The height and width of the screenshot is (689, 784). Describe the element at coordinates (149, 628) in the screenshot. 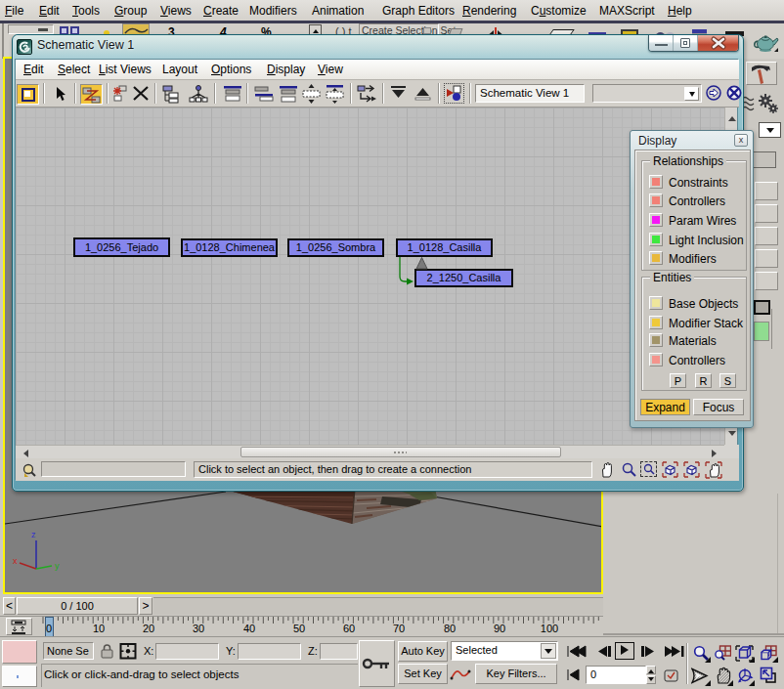

I see `svg-text: 20` at that location.